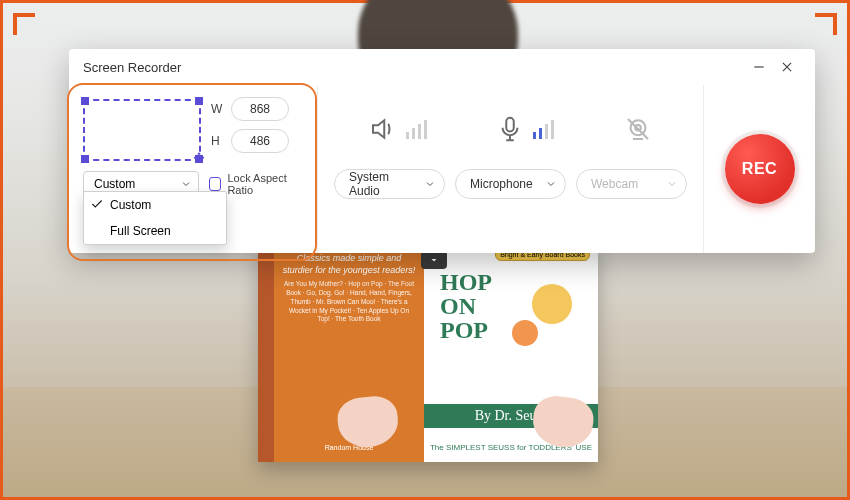 The width and height of the screenshot is (850, 500). I want to click on book-title-line: ON, so click(458, 306).